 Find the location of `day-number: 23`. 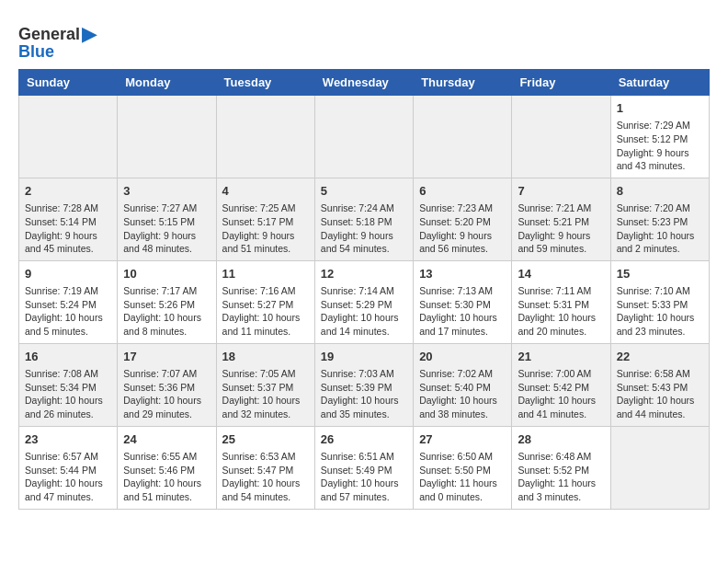

day-number: 23 is located at coordinates (68, 440).